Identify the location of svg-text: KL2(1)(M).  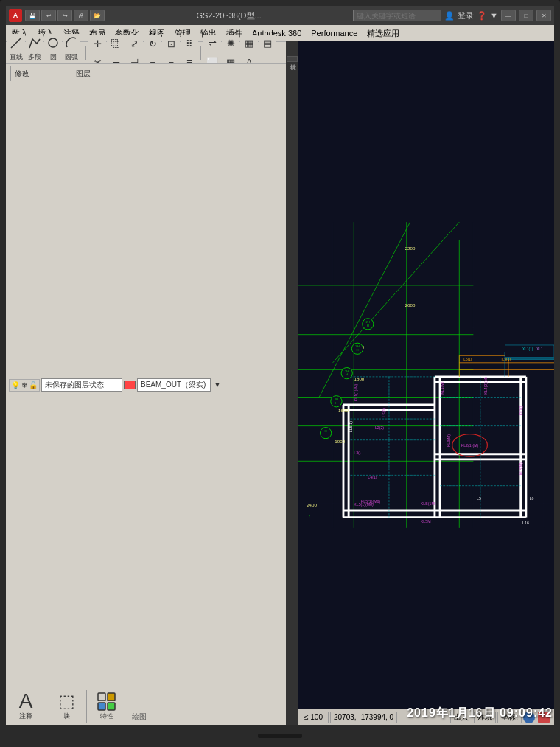
(470, 445).